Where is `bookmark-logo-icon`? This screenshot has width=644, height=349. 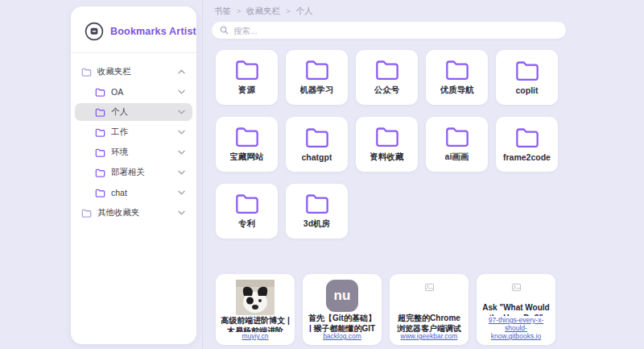
bookmark-logo-icon is located at coordinates (94, 31).